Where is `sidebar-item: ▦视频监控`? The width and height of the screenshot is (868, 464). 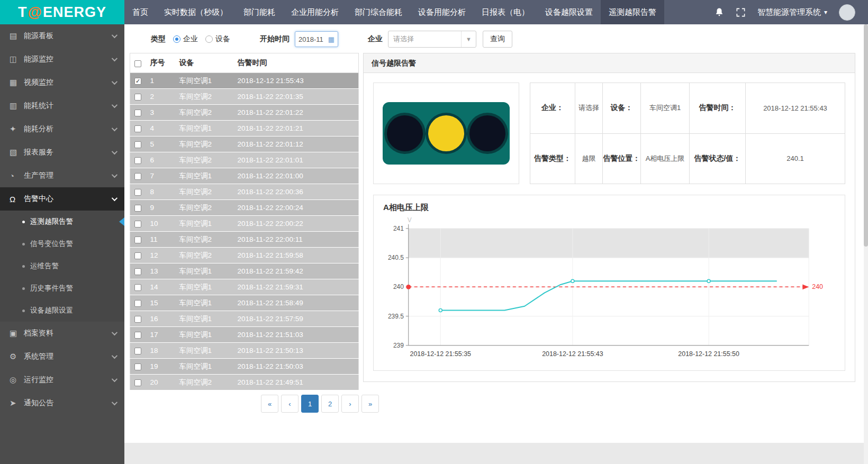 sidebar-item: ▦视频监控 is located at coordinates (62, 83).